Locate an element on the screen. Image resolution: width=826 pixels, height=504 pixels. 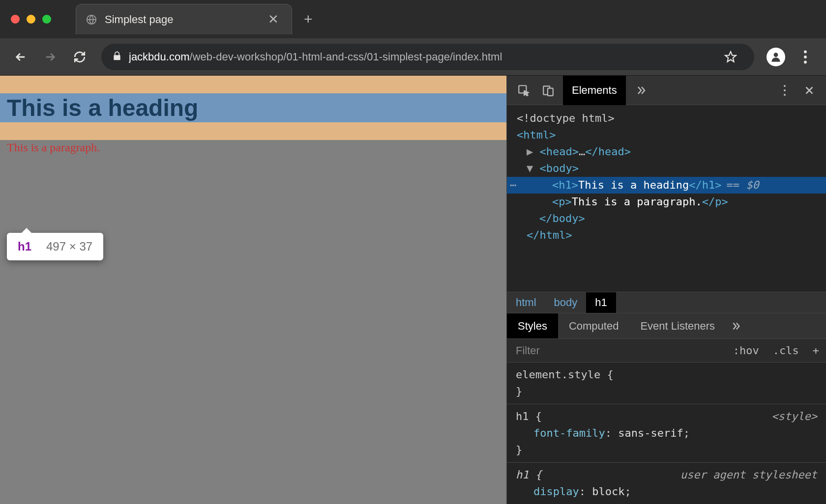
page-heading: This is a heading is located at coordinates (253, 108).